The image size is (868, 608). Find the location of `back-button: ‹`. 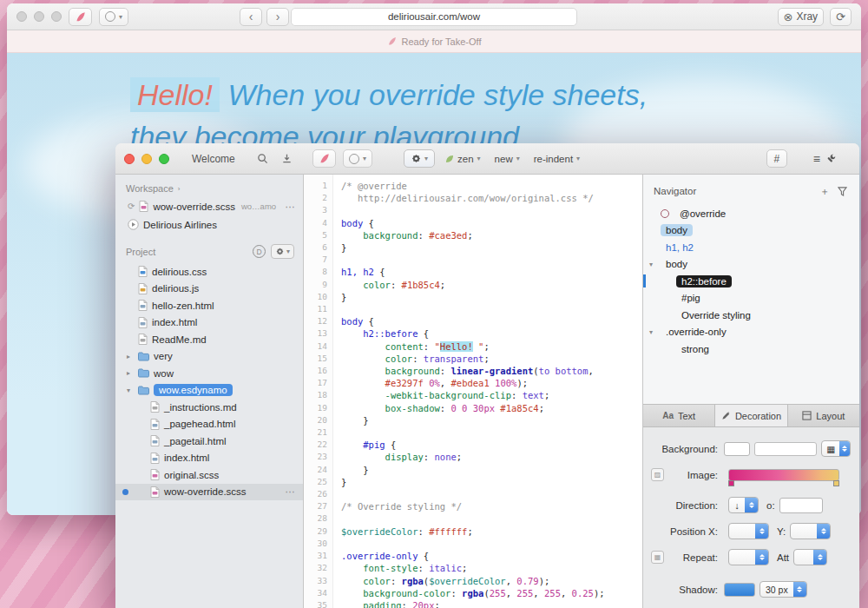

back-button: ‹ is located at coordinates (251, 17).